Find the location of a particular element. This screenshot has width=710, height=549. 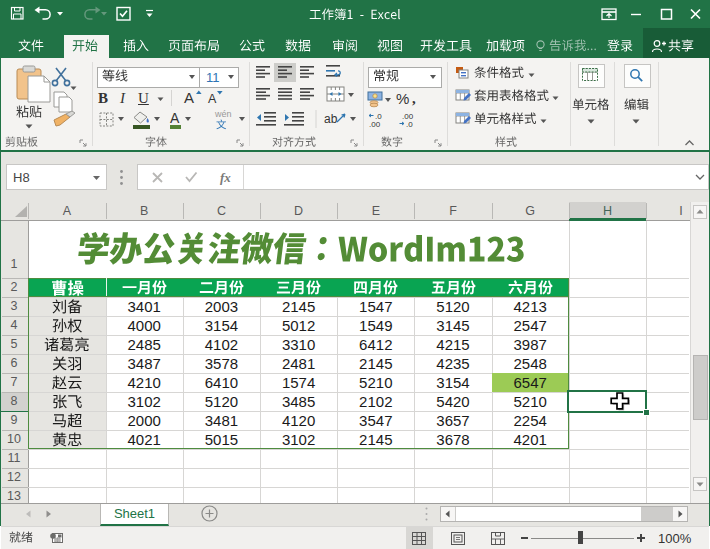

svg-text: ab is located at coordinates (331, 119).